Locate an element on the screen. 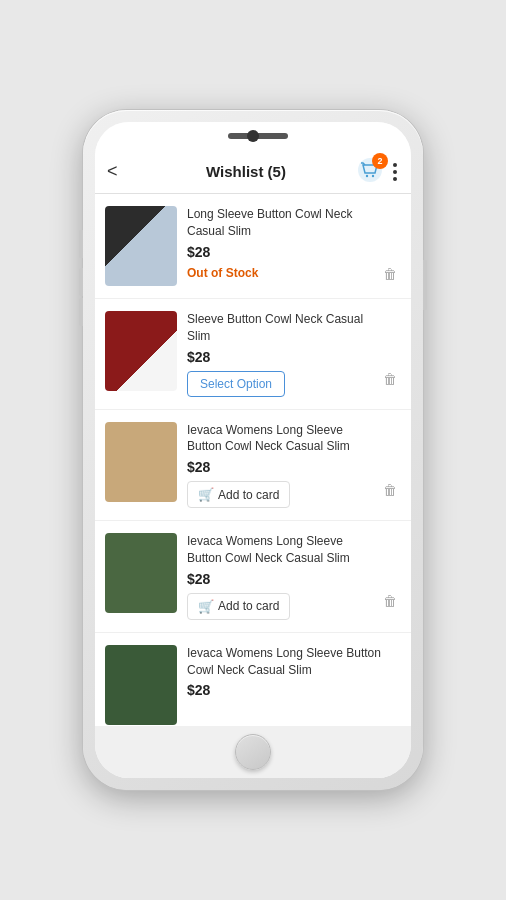 The height and width of the screenshot is (900, 506). wishlist-item: Sleeve Button Cowl Neck Casual Slim $28 … is located at coordinates (253, 354).